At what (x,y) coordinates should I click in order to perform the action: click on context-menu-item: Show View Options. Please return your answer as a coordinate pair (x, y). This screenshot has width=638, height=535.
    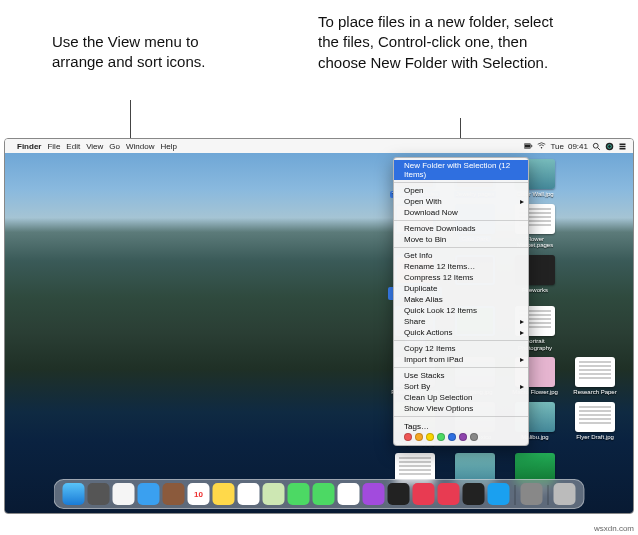
    Looking at the image, I should click on (461, 408).